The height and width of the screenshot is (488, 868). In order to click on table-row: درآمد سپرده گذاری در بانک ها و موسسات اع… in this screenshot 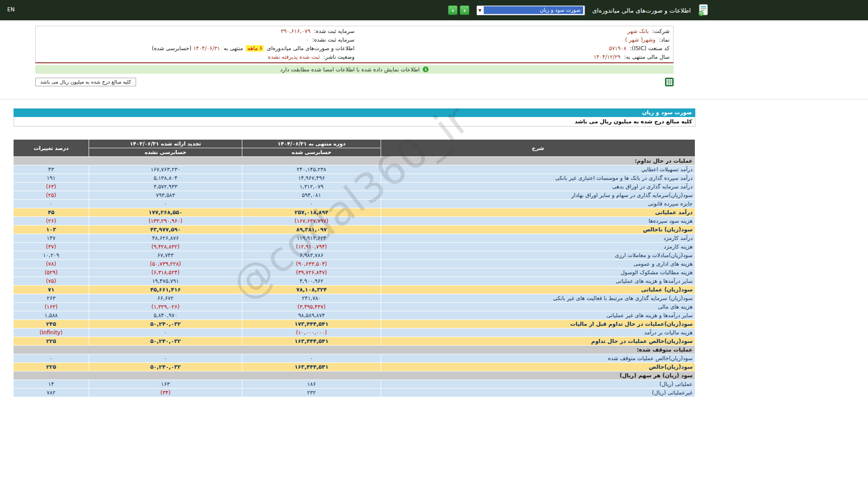, I will do `click(354, 178)`.